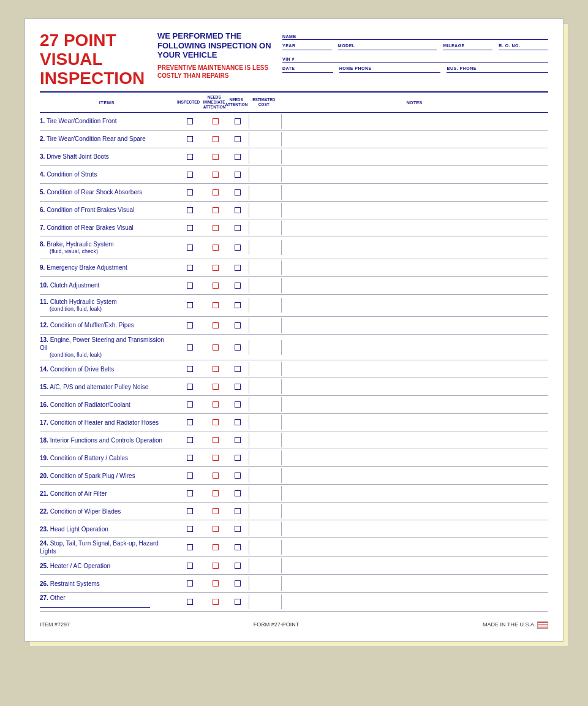  What do you see at coordinates (294, 102) in the screenshot?
I see `column-headers: ITEMS INSPECTED NEEDSIMMEDIATEATTENTION …` at bounding box center [294, 102].